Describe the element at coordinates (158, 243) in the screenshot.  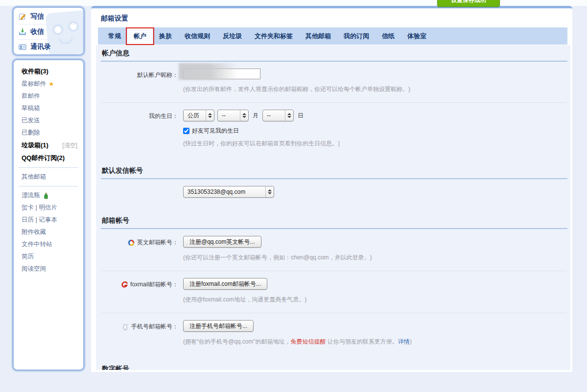
I see `english-account-label: 英文邮箱帐号：` at that location.